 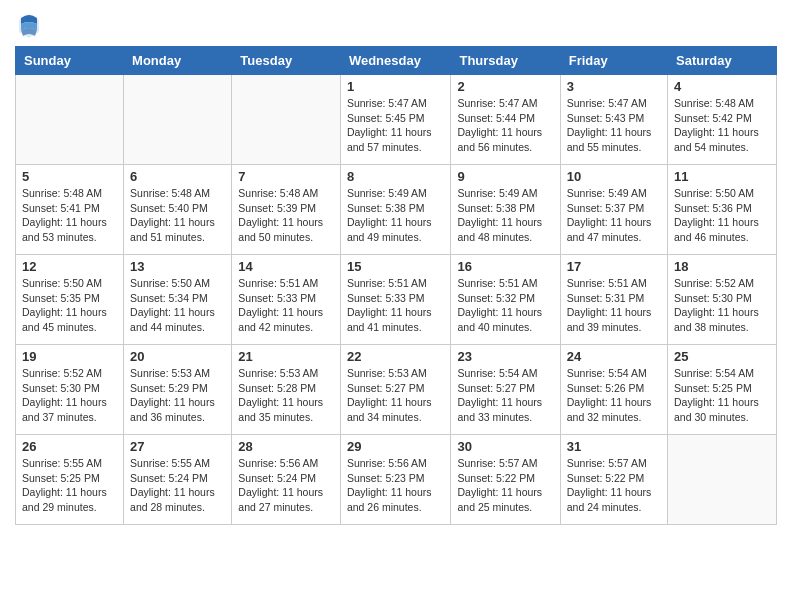 What do you see at coordinates (722, 86) in the screenshot?
I see `day-number: 4` at bounding box center [722, 86].